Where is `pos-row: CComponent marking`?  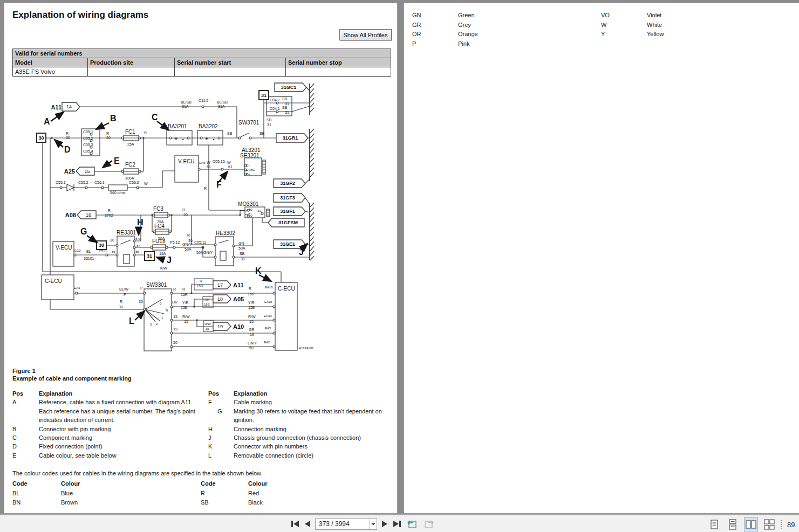 pos-row: CComponent marking is located at coordinates (107, 438).